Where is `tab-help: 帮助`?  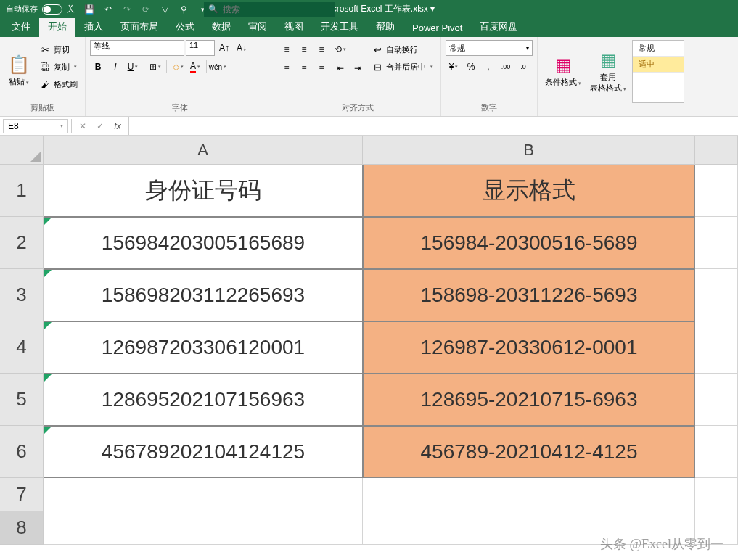 tab-help: 帮助 is located at coordinates (385, 27).